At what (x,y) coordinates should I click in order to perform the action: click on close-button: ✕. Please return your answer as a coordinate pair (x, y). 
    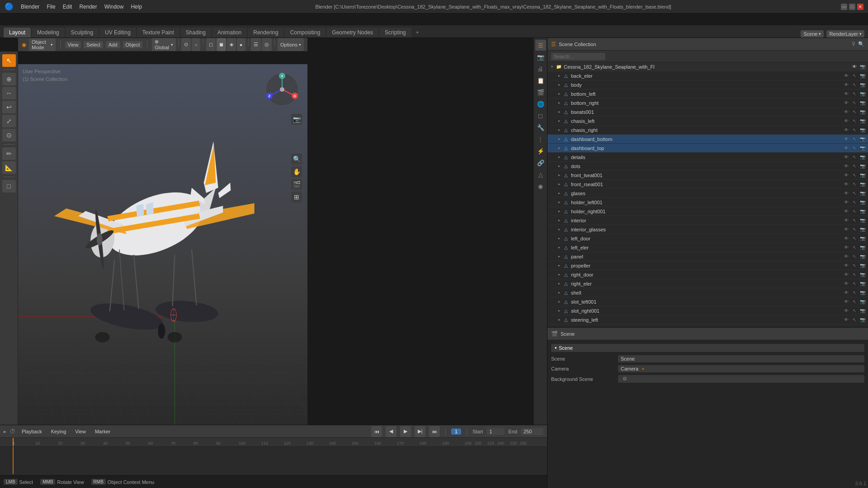
    Looking at the image, I should click on (860, 7).